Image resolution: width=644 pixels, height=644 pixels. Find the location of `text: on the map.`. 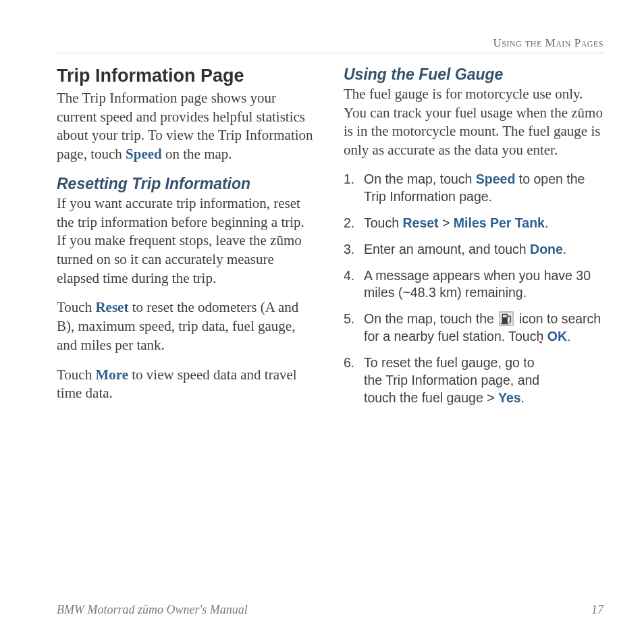

text: on the map. is located at coordinates (197, 154).